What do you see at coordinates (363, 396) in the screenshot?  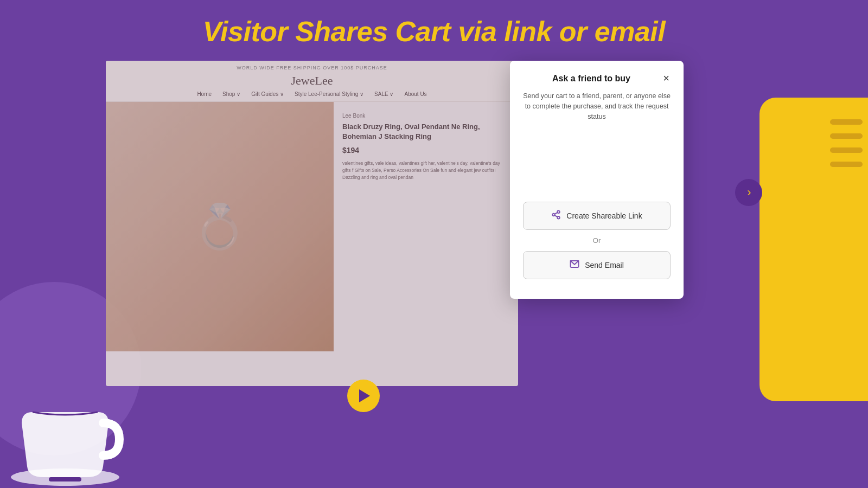 I see `play-button` at bounding box center [363, 396].